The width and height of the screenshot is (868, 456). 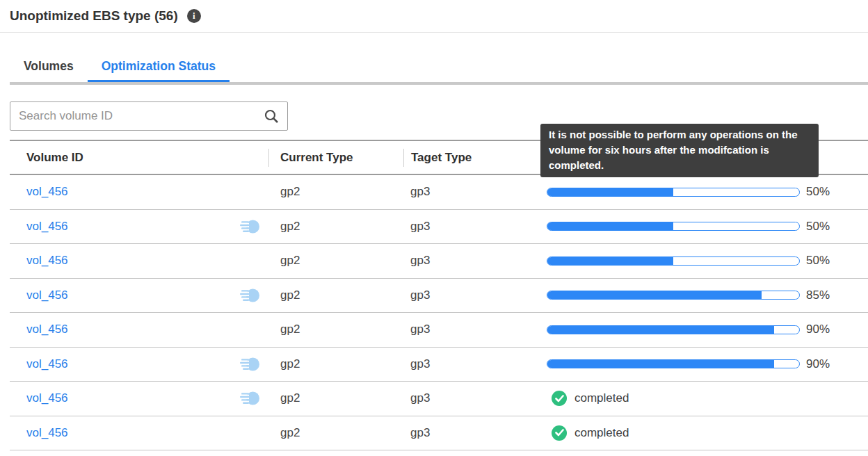 What do you see at coordinates (472, 158) in the screenshot?
I see `col-header-target-type: Taget Type` at bounding box center [472, 158].